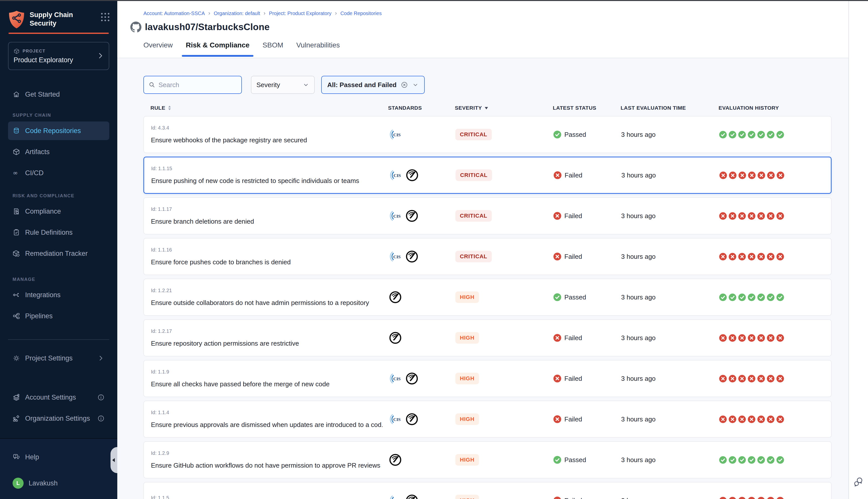  Describe the element at coordinates (318, 48) in the screenshot. I see `tab-vulnerabilities: Vulnerabilities` at that location.